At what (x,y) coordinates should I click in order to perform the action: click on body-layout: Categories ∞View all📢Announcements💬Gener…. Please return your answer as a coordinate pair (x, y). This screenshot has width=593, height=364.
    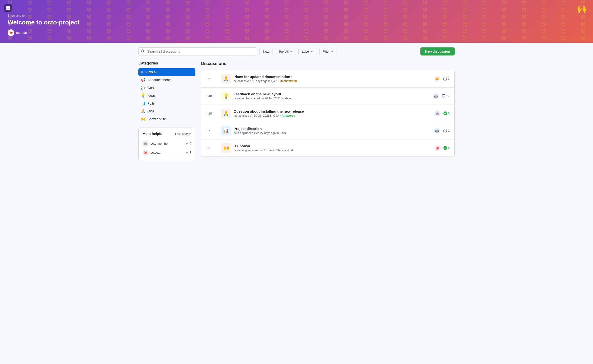
    Looking at the image, I should click on (296, 111).